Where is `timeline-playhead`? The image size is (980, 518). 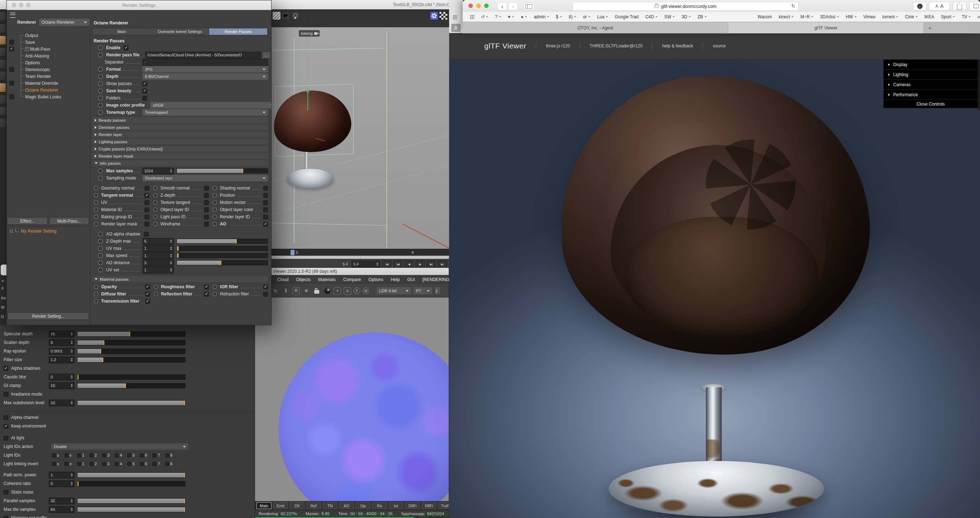 timeline-playhead is located at coordinates (293, 253).